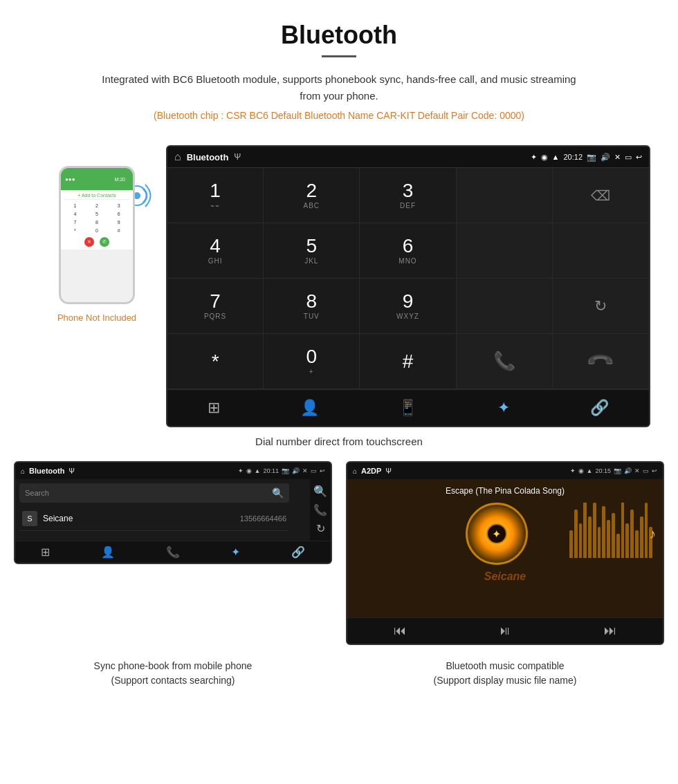  I want to click on bluetooth-bottom-icon: ✦, so click(504, 408).